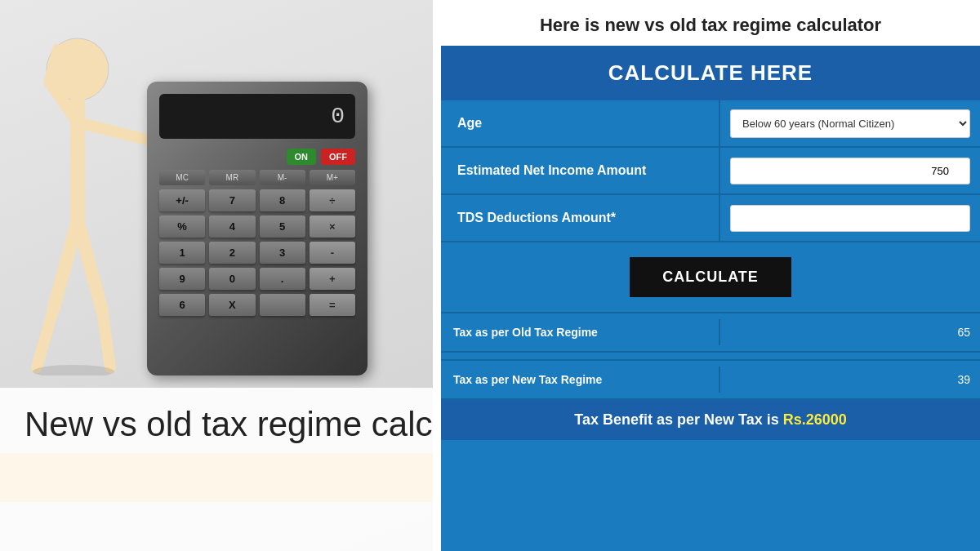 This screenshot has width=980, height=551. Describe the element at coordinates (710, 333) in the screenshot. I see `old-regime-result-row: Tax as per Old Tax Regime 65` at that location.